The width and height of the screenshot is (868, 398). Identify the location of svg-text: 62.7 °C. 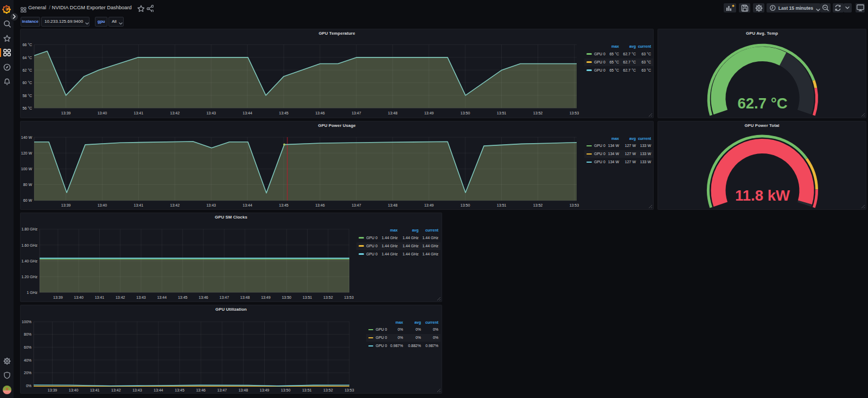
(762, 103).